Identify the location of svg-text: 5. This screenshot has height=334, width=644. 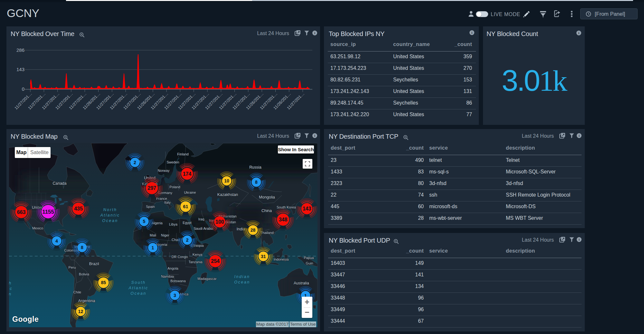
(144, 221).